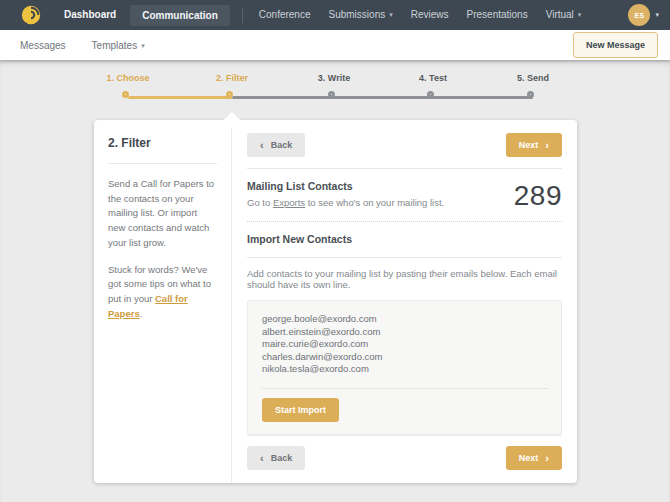  Describe the element at coordinates (564, 15) in the screenshot. I see `nav-item-virtual: Virtual▾` at that location.